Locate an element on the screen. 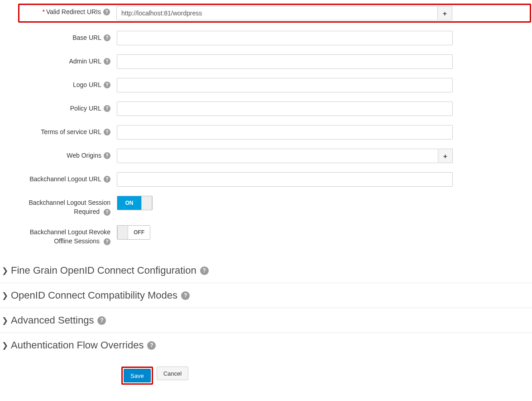  row-backchannel-logout-revoke-offline: Backchannel Logout Revoke Offline Sessio… is located at coordinates (266, 236).